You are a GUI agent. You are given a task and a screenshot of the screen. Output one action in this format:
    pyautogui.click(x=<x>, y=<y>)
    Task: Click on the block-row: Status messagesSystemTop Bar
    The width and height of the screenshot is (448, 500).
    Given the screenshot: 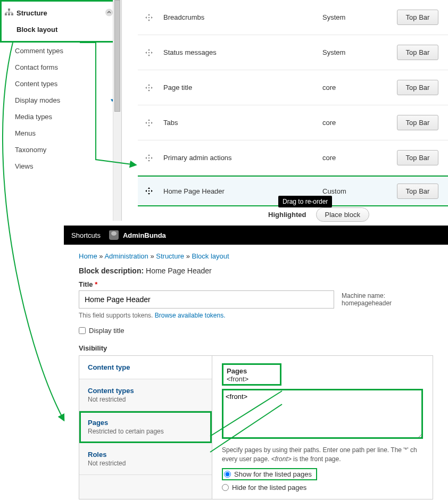 What is the action you would take?
    pyautogui.click(x=293, y=53)
    